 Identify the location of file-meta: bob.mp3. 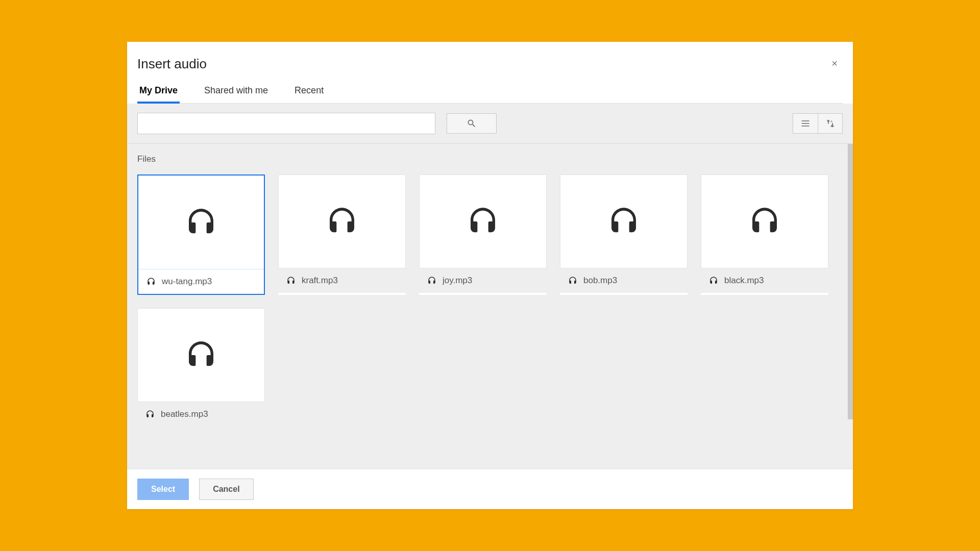
(624, 281).